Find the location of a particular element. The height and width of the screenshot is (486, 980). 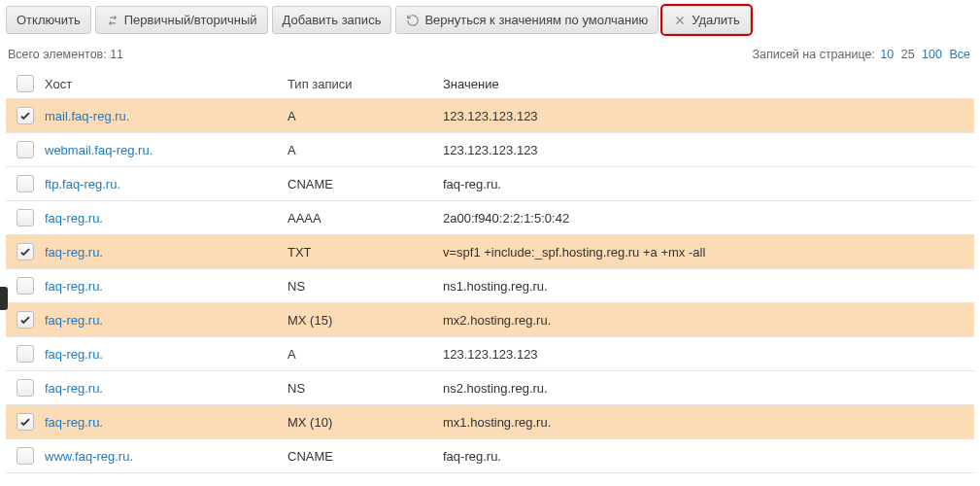

table-row: faq-reg.ru.MX (10)mx1.hosting.reg.ru. is located at coordinates (490, 422).